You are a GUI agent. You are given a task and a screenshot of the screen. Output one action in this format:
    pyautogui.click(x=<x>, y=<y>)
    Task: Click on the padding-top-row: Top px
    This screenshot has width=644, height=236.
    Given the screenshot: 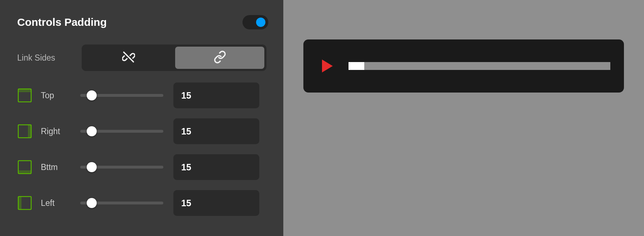 What is the action you would take?
    pyautogui.click(x=143, y=95)
    